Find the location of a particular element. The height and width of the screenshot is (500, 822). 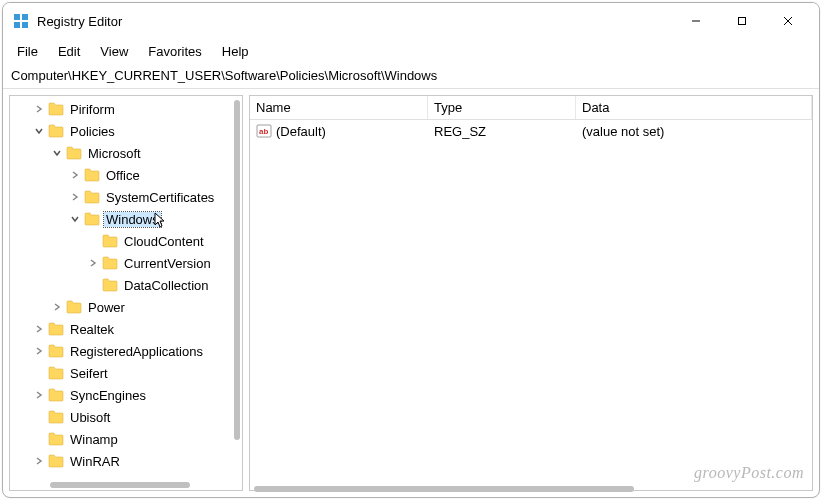

tree-node-label: Power is located at coordinates (106, 308).